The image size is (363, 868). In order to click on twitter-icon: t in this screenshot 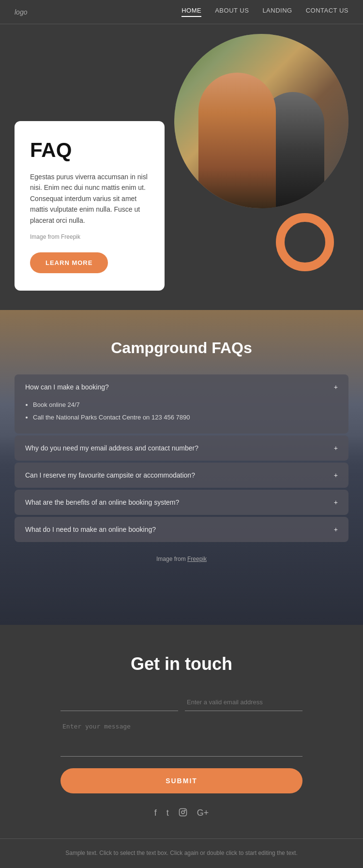, I will do `click(167, 814)`.